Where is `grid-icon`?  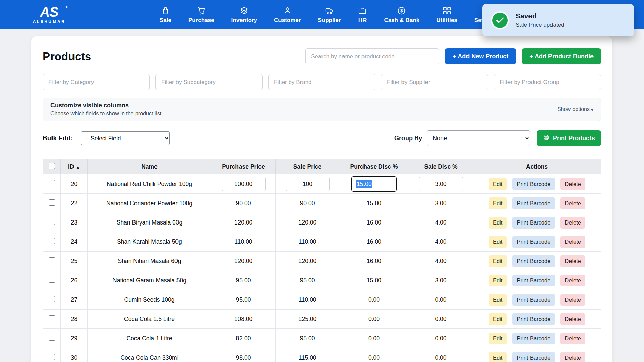
grid-icon is located at coordinates (447, 11).